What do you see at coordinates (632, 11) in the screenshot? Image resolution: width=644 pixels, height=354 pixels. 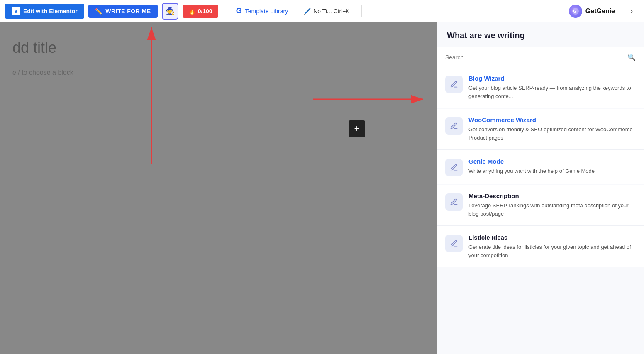 I see `close-panel-button: ›` at bounding box center [632, 11].